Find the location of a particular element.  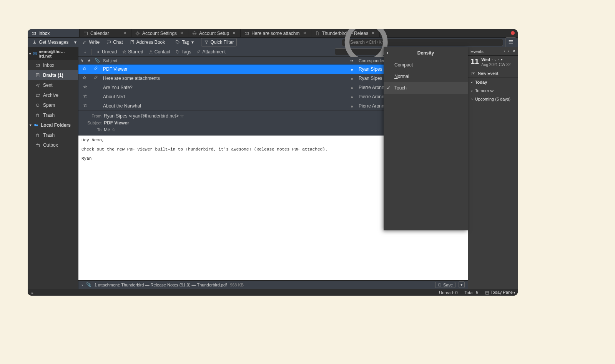

tab-account-setup: Account Setup✕ is located at coordinates (214, 33).